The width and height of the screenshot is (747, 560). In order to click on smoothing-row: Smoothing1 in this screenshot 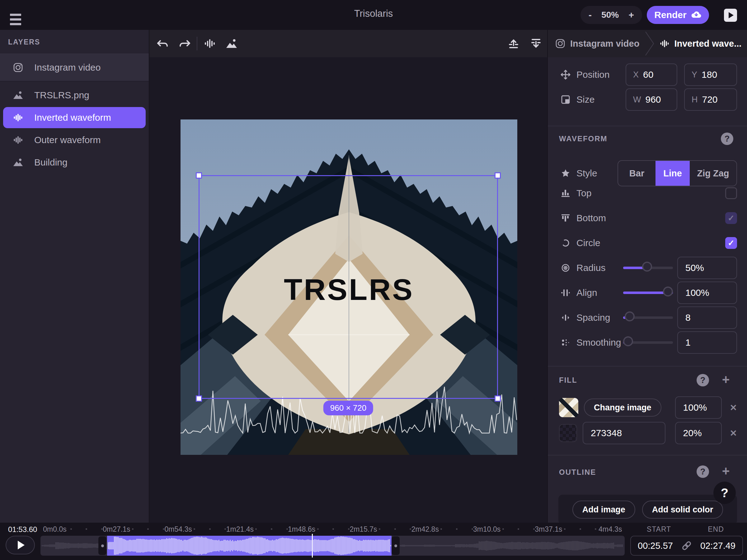, I will do `click(647, 343)`.